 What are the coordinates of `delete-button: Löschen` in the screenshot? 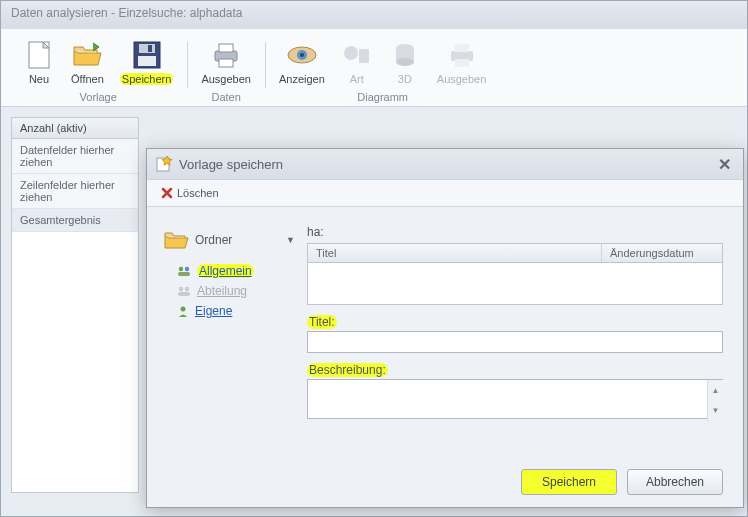 It's located at (190, 193).